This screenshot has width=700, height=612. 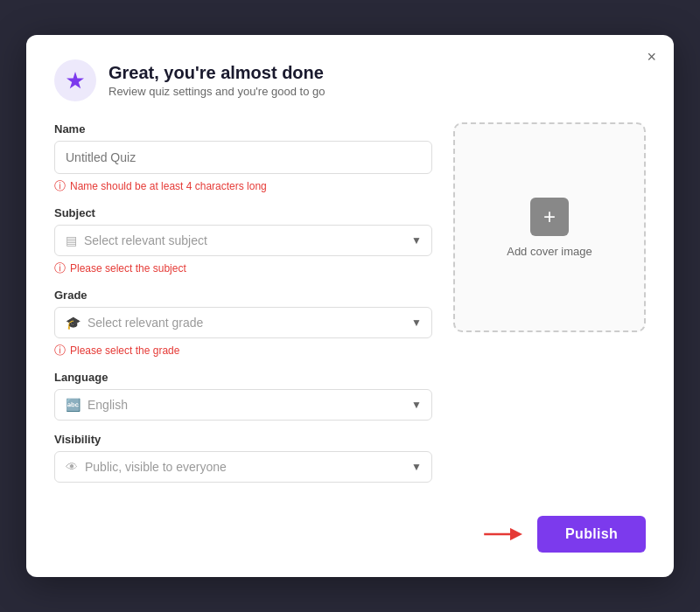 What do you see at coordinates (243, 240) in the screenshot?
I see `subject-select-wrapper: ▤ Select relevant subject ▼` at bounding box center [243, 240].